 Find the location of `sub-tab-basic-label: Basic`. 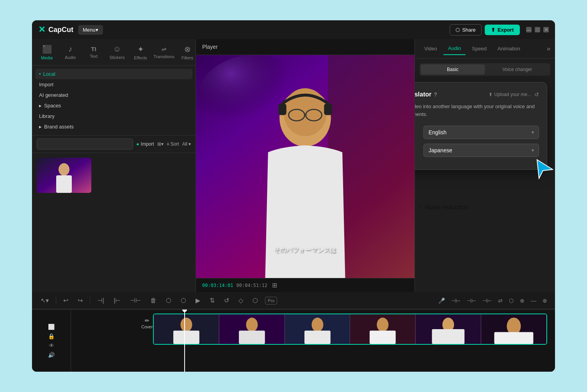

sub-tab-basic-label: Basic is located at coordinates (453, 69).